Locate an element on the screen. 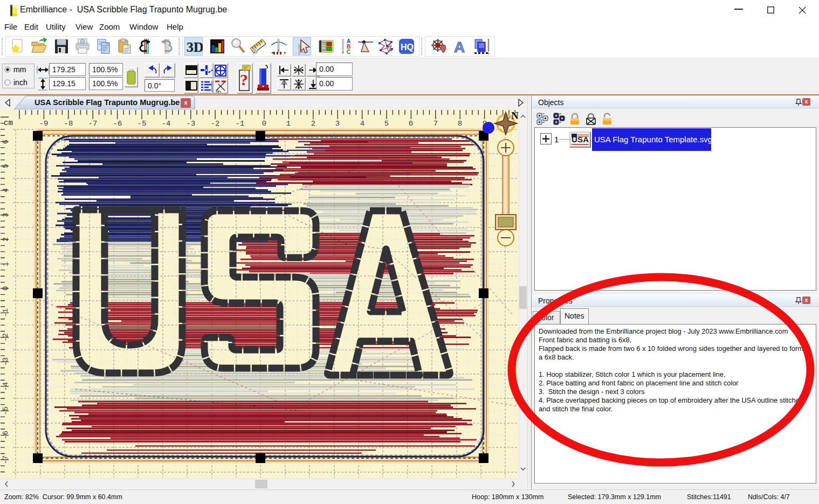 The image size is (819, 504). svg-text: -9 is located at coordinates (44, 123).